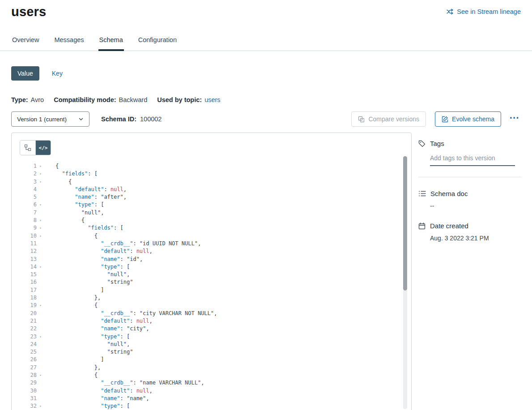  I want to click on toolbar-actions: Compare versions Evolve schema ⋯, so click(436, 119).